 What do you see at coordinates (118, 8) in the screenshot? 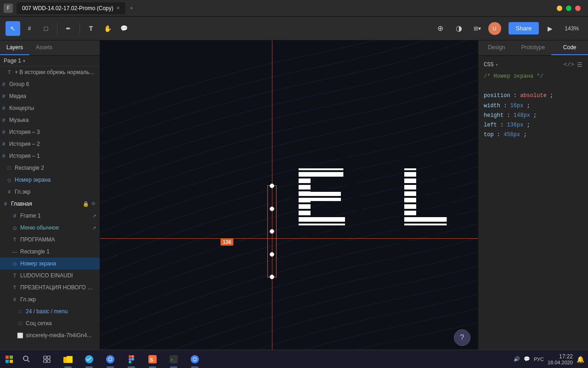
I see `tab-close-btn: ✕` at bounding box center [118, 8].